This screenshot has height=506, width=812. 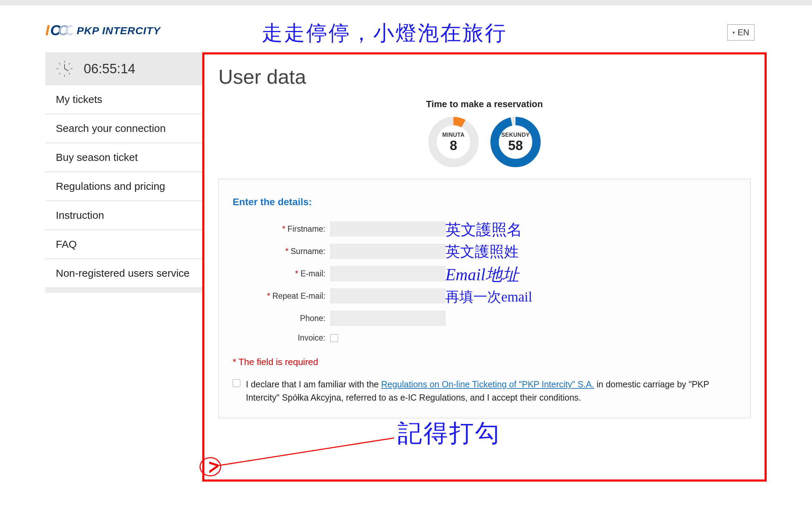 I want to click on row-surname: * Surname: 英文護照姓, so click(x=484, y=251).